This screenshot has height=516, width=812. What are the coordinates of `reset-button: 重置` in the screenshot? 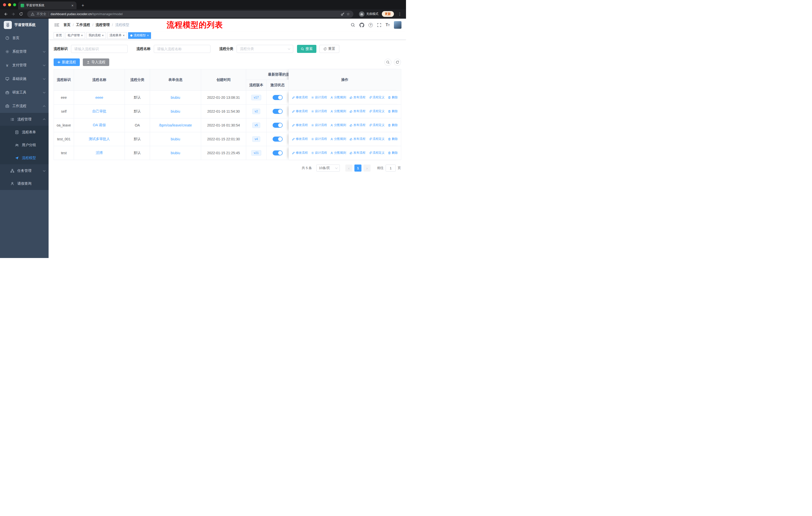 It's located at (329, 49).